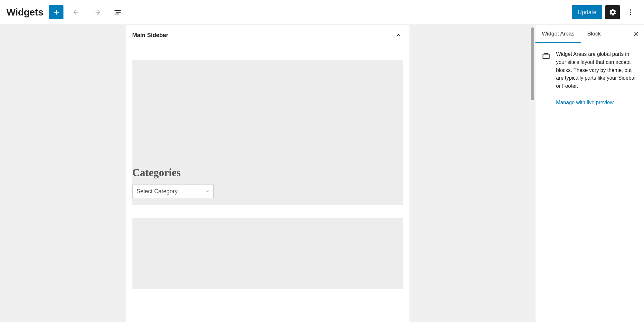 This screenshot has height=322, width=644. I want to click on close-settings-button, so click(636, 34).